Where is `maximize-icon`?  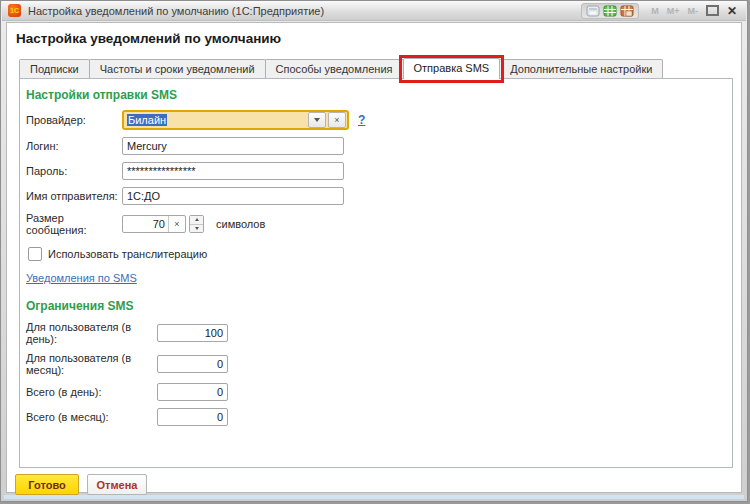 maximize-icon is located at coordinates (712, 10).